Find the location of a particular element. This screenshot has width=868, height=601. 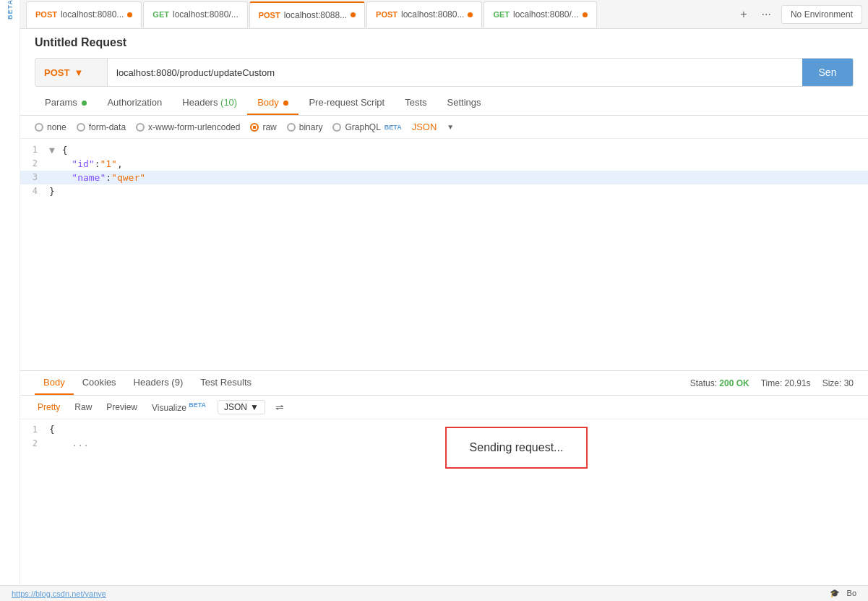

tab-3: POST localhost:8088... is located at coordinates (307, 14).